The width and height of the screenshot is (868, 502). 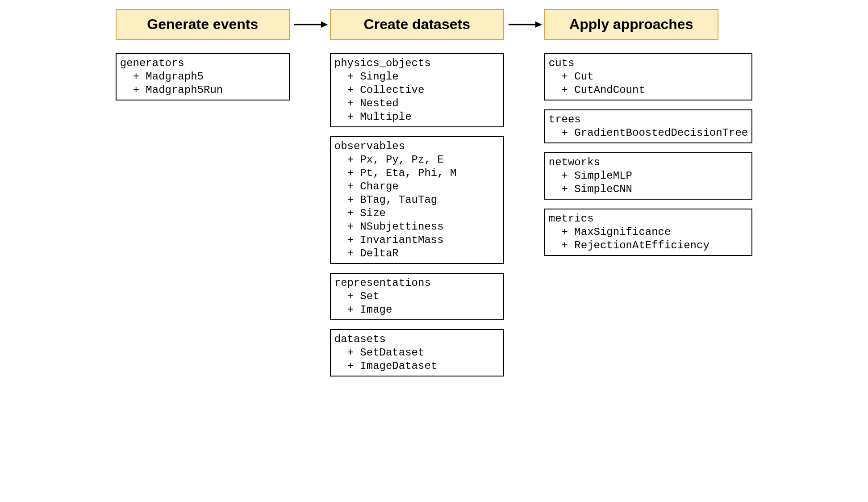 I want to click on column-approaches: cuts + Cut + CutAndCount trees + Gradien…, so click(x=648, y=155).